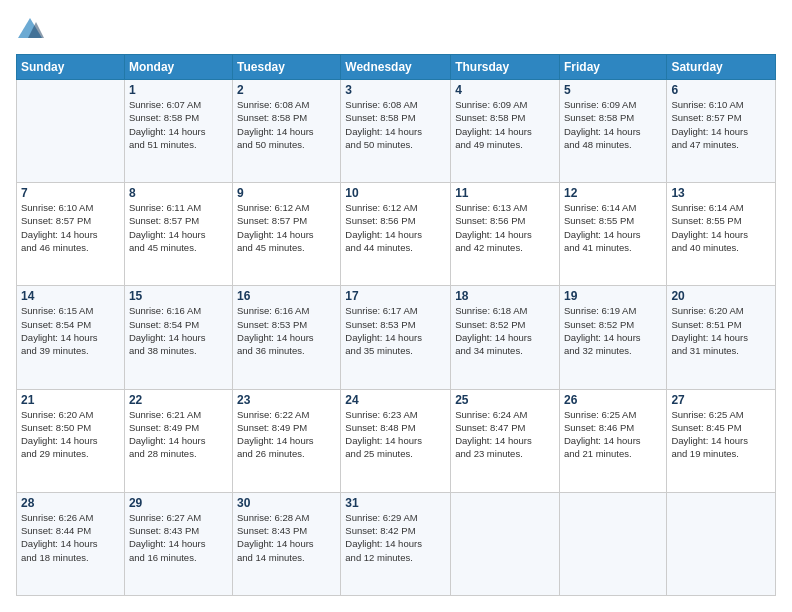 This screenshot has height=612, width=792. Describe the element at coordinates (287, 440) in the screenshot. I see `calendar-cell: 23Sunrise: 6:22 AM Sunset: 8:49 PM Dayli…` at that location.